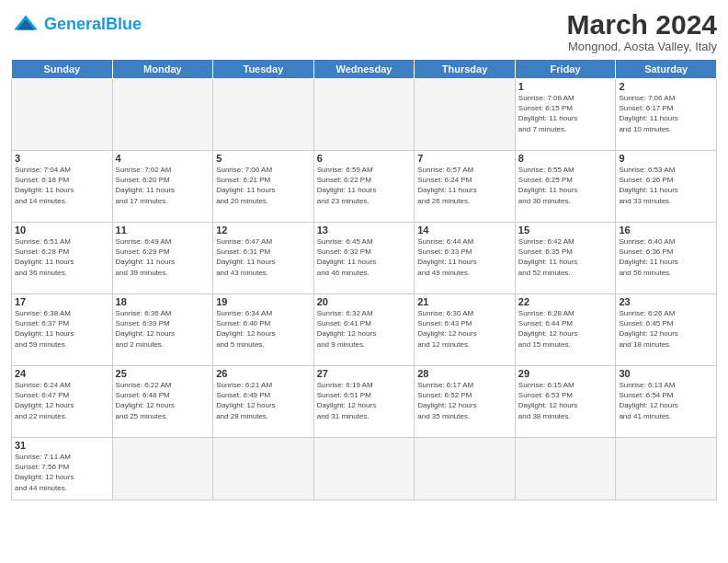  What do you see at coordinates (465, 158) in the screenshot?
I see `day-number: 7` at bounding box center [465, 158].